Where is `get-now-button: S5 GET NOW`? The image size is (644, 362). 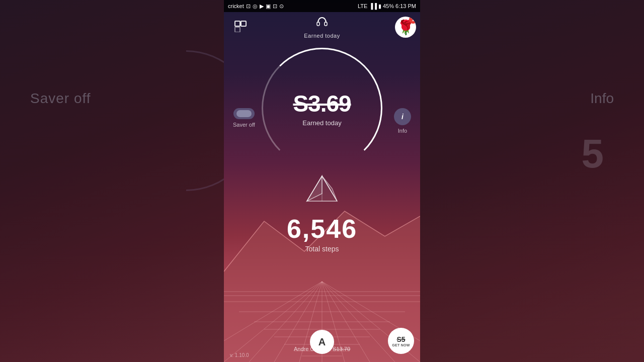
get-now-button: S5 GET NOW is located at coordinates (401, 341).